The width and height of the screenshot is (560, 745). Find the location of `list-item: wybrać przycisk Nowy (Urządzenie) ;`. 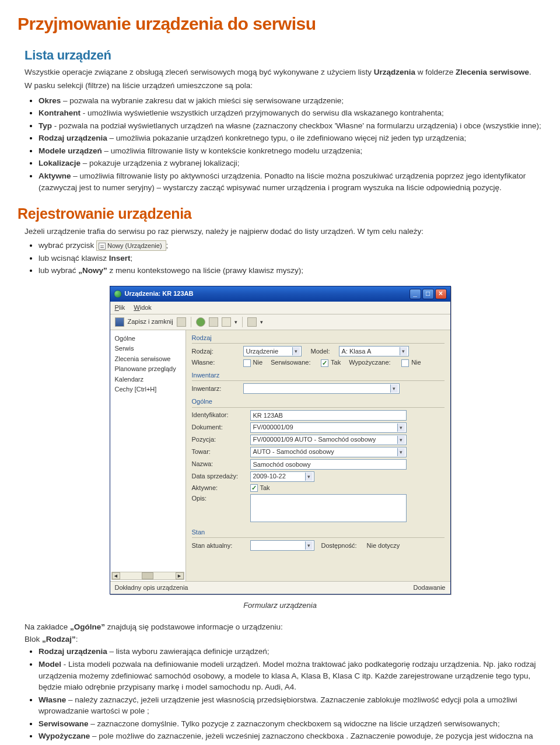

list-item: wybrać przycisk Nowy (Urządzenie) ; is located at coordinates (290, 246).